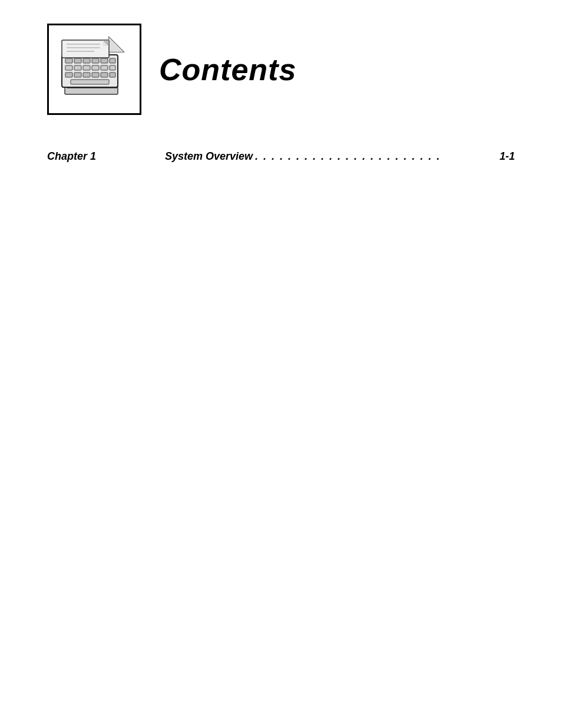  What do you see at coordinates (281, 70) in the screenshot?
I see `header-section: Contents` at bounding box center [281, 70].